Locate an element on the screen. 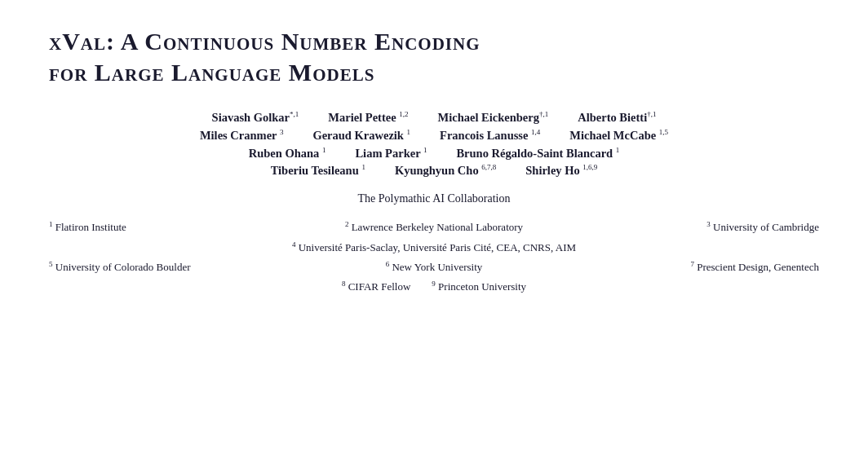 Image resolution: width=868 pixels, height=467 pixels. affil-row-4: 8 CIFAR Fellow 9 Princeton University is located at coordinates (434, 287).